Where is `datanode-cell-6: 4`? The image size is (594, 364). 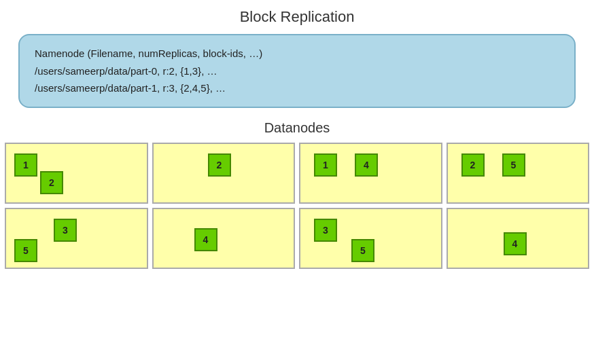
datanode-cell-6: 4 is located at coordinates (224, 238).